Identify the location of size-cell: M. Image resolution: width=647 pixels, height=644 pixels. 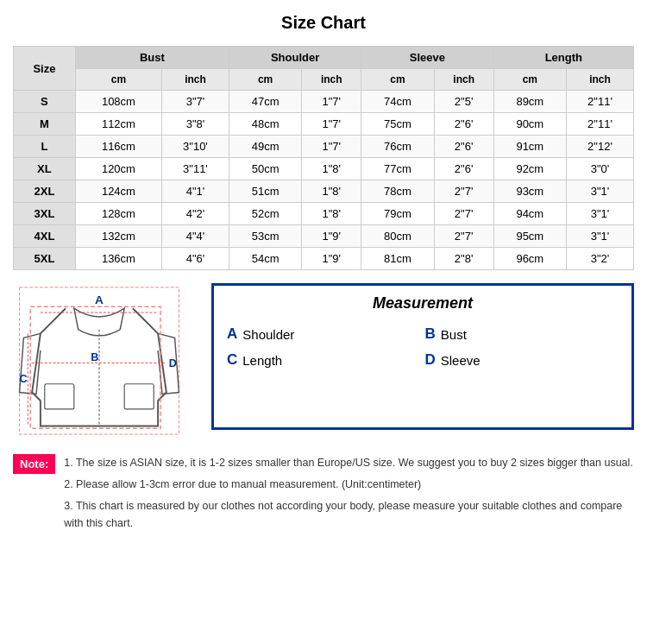
(45, 124).